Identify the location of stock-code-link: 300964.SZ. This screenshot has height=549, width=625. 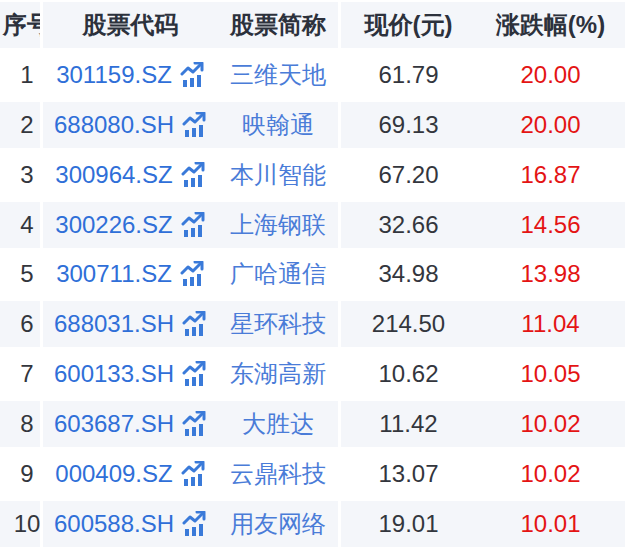
(114, 175).